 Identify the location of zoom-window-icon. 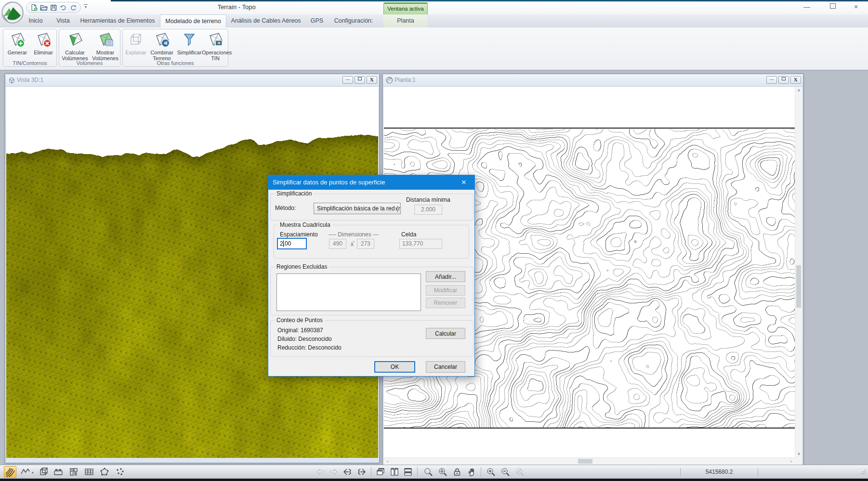
(428, 472).